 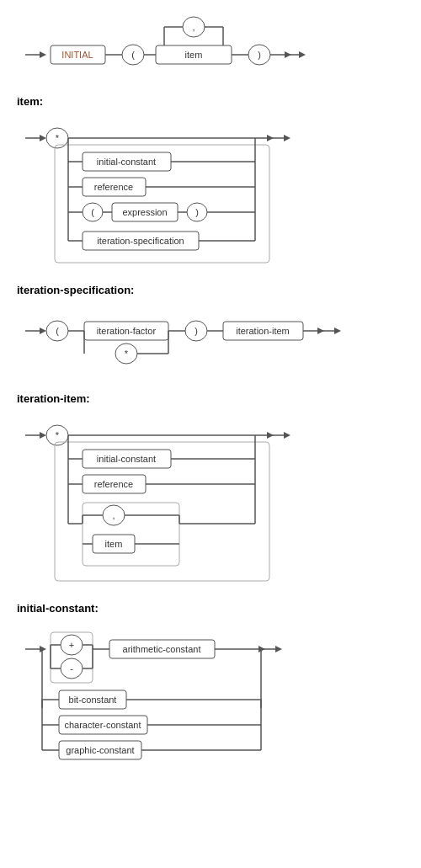 What do you see at coordinates (57, 138) in the screenshot?
I see `asterisk-item: *` at bounding box center [57, 138].